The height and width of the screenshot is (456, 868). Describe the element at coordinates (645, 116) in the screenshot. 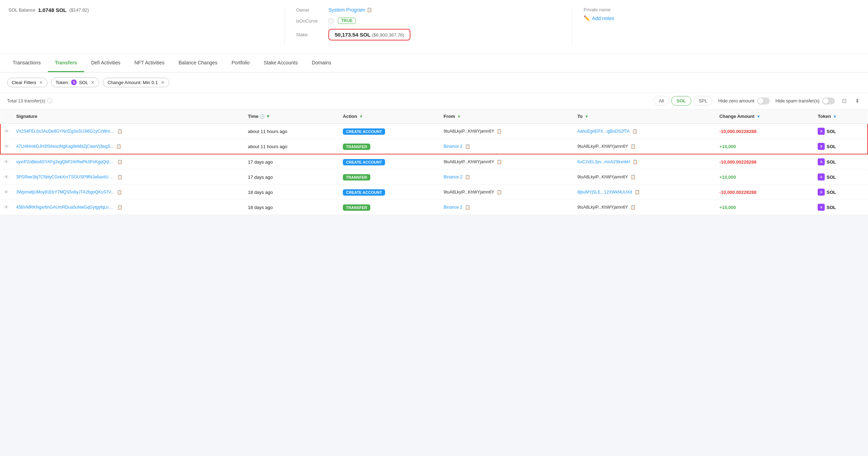

I see `th-to: To ▼` at that location.